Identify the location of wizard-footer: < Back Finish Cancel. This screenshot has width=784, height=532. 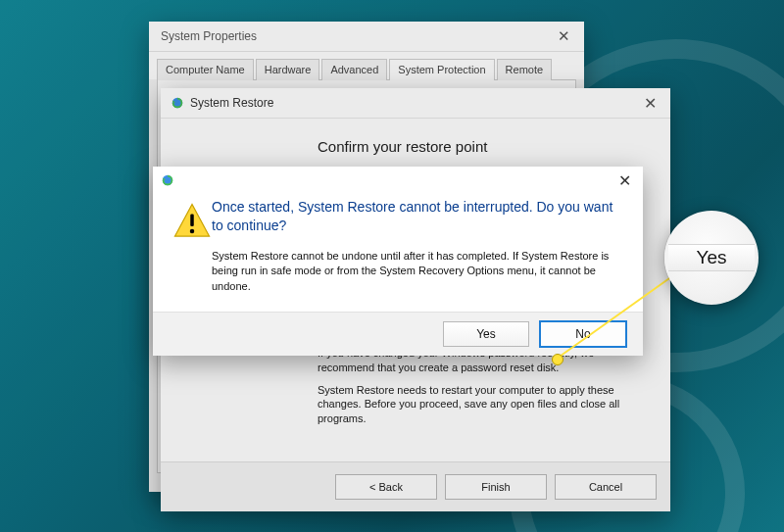
(416, 486).